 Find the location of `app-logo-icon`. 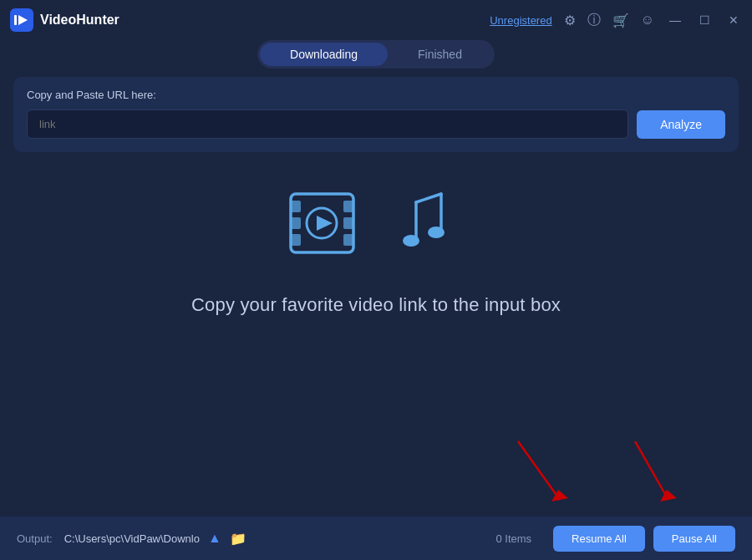

app-logo-icon is located at coordinates (22, 20).